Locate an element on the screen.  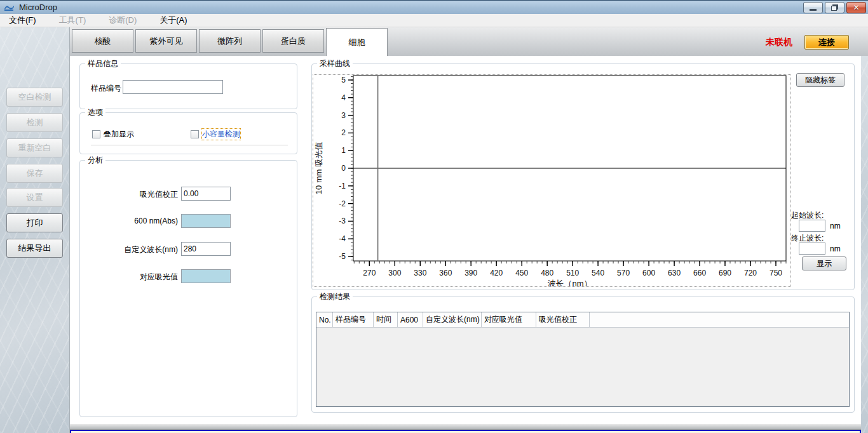
svg-text: 720 is located at coordinates (750, 273).